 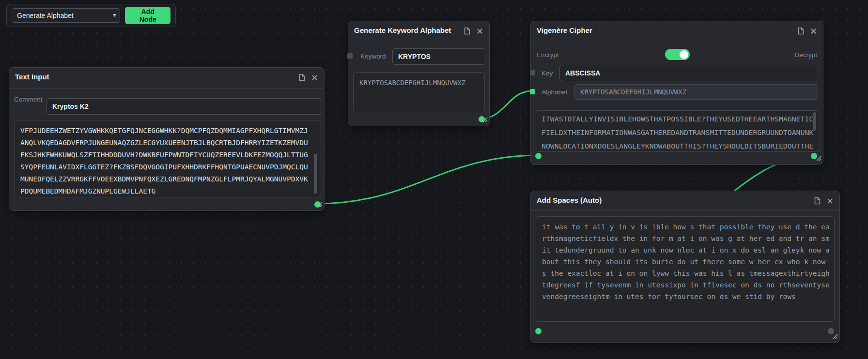 What do you see at coordinates (547, 74) in the screenshot?
I see `key-label: Key` at bounding box center [547, 74].